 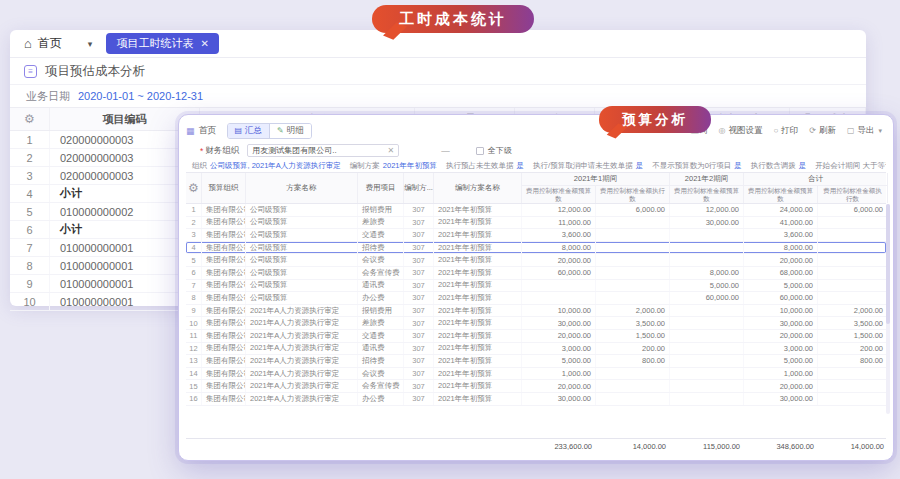 What do you see at coordinates (162, 44) in the screenshot?
I see `tab-worktime-report: 项目工时统计表 ✕` at bounding box center [162, 44].